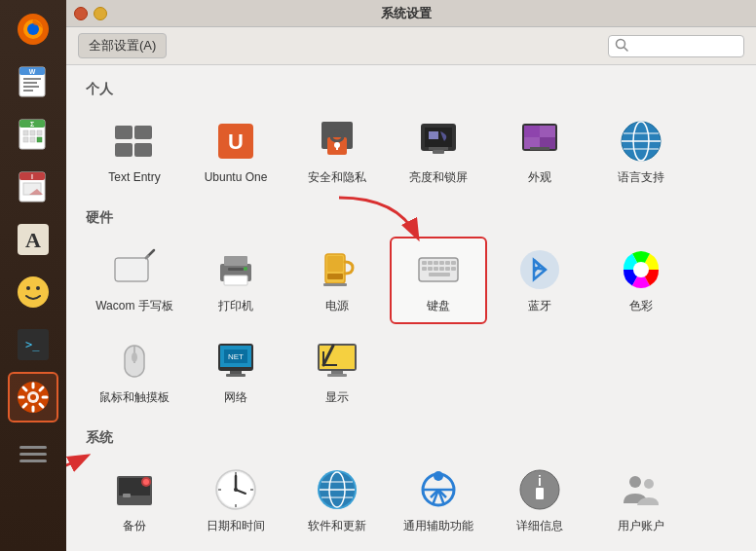 This screenshot has height=551, width=756. I want to click on grid-item-power: 电源, so click(337, 280).